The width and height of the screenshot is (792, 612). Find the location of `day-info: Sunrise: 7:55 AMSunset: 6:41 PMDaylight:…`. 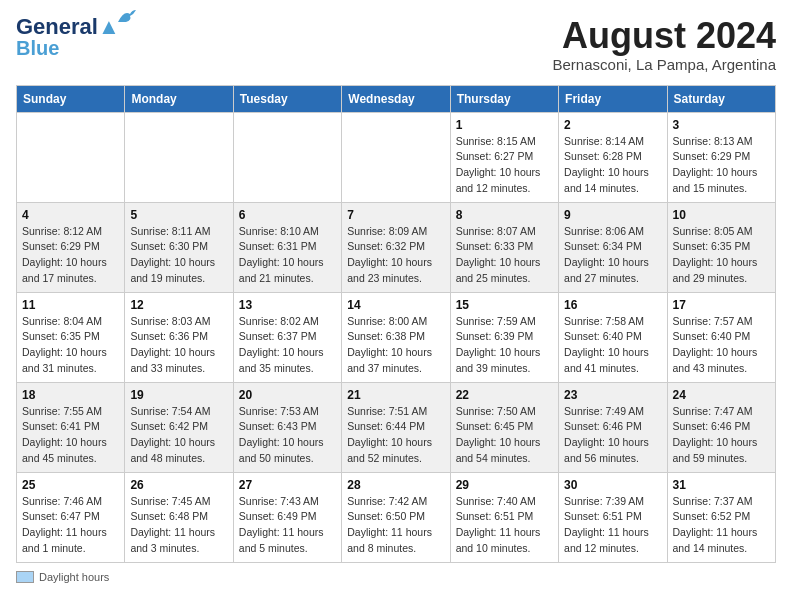

day-info: Sunrise: 7:55 AMSunset: 6:41 PMDaylight:… is located at coordinates (70, 436).